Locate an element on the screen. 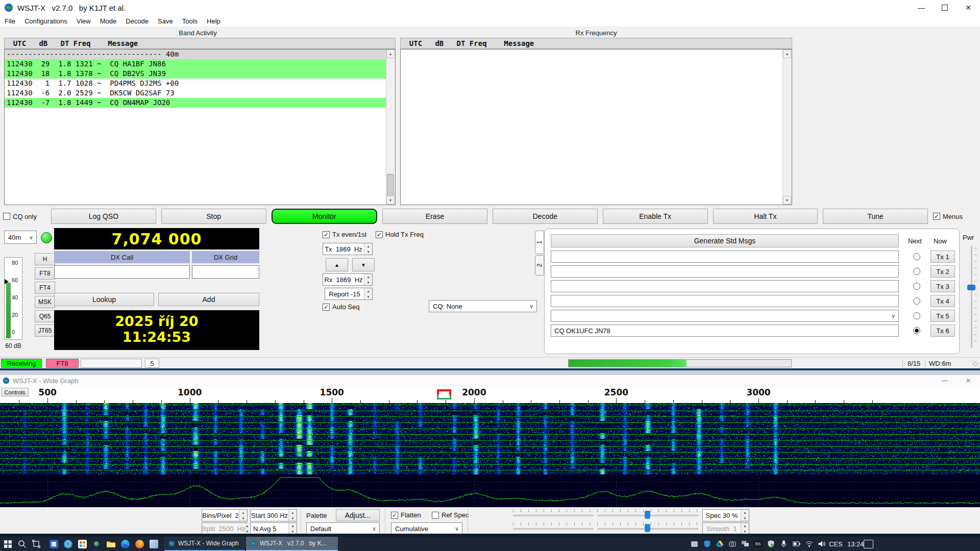 The width and height of the screenshot is (980, 551). resize-grip is located at coordinates (975, 364).